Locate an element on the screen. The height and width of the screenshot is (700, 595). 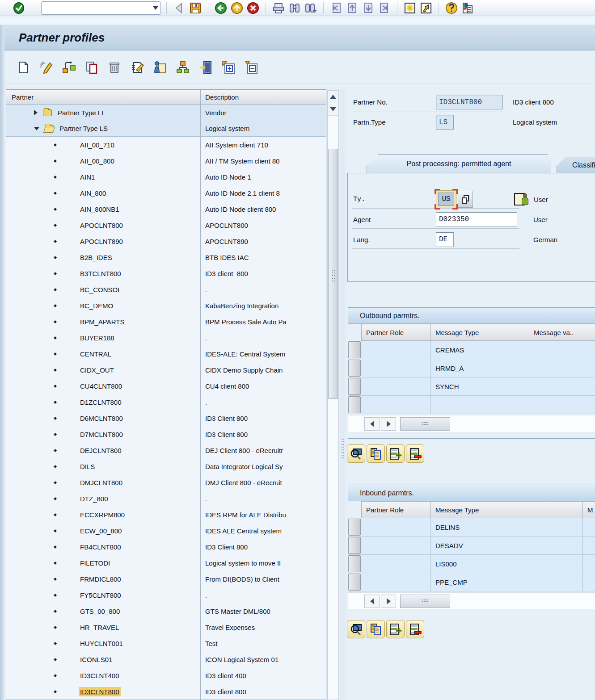
agent-field: D023350 is located at coordinates (477, 220).